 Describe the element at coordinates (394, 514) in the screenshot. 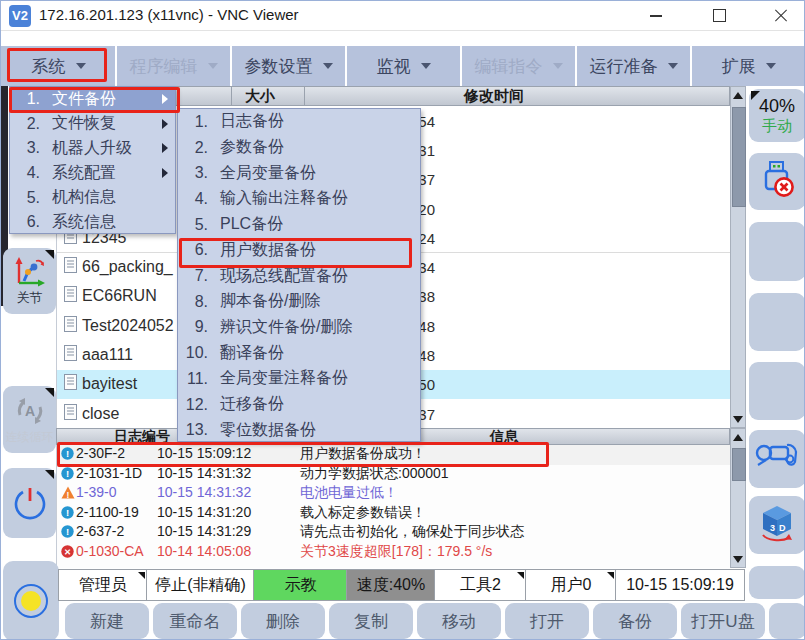

I see `log-row: !2-1100-1910-15 14:31:20载入标定参数错误！` at that location.